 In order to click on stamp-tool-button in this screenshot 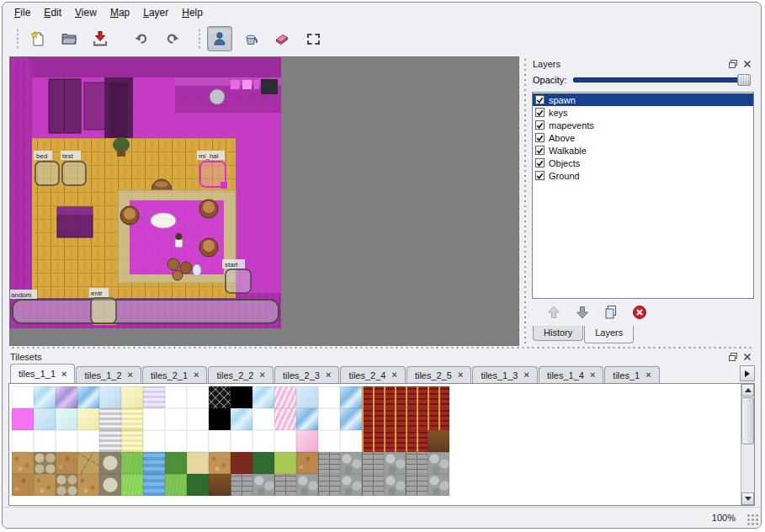, I will do `click(220, 39)`.